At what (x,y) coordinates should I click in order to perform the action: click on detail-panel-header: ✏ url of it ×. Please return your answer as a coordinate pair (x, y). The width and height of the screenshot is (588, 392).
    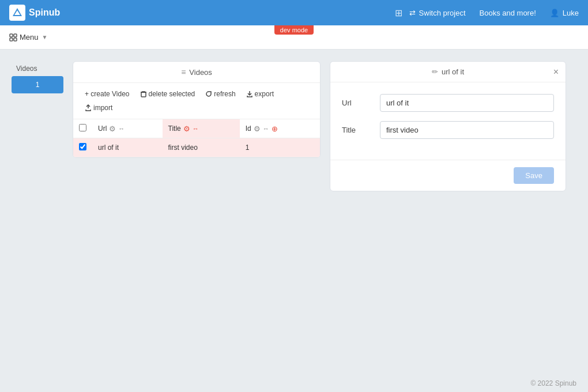
    Looking at the image, I should click on (448, 72).